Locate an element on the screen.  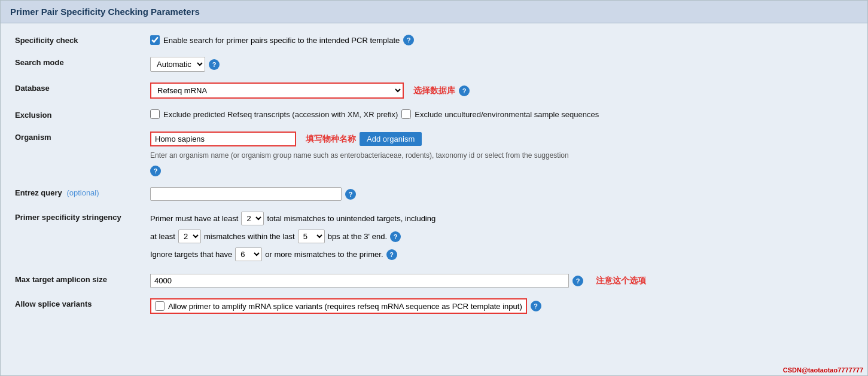
specificity-check-row: Specificity check Enable search for prim… is located at coordinates (434, 41).